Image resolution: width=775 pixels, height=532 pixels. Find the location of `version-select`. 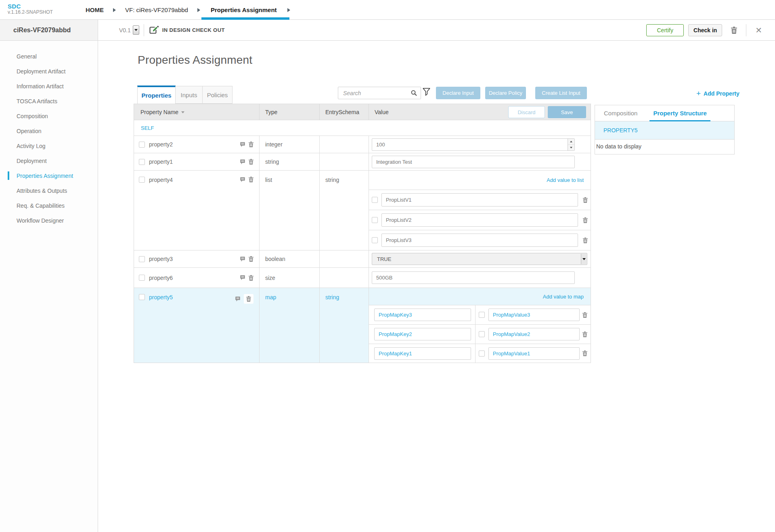

version-select is located at coordinates (136, 30).